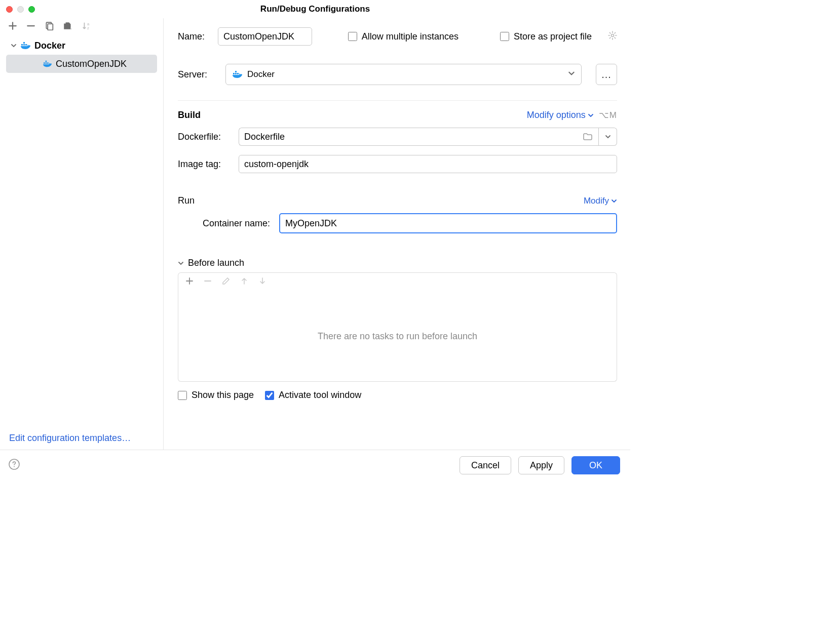 Image resolution: width=840 pixels, height=642 pixels. Describe the element at coordinates (397, 282) in the screenshot. I see `before-launch-toolbar` at that location.